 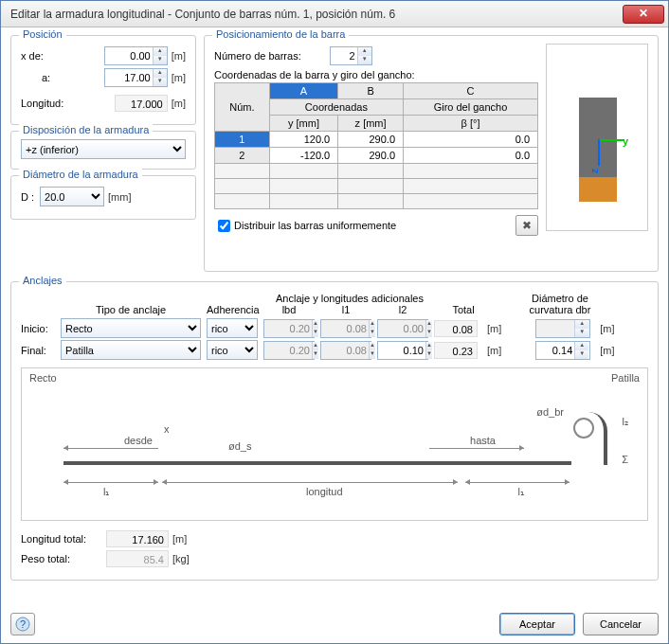 I want to click on a-label: a:, so click(x=36, y=78).